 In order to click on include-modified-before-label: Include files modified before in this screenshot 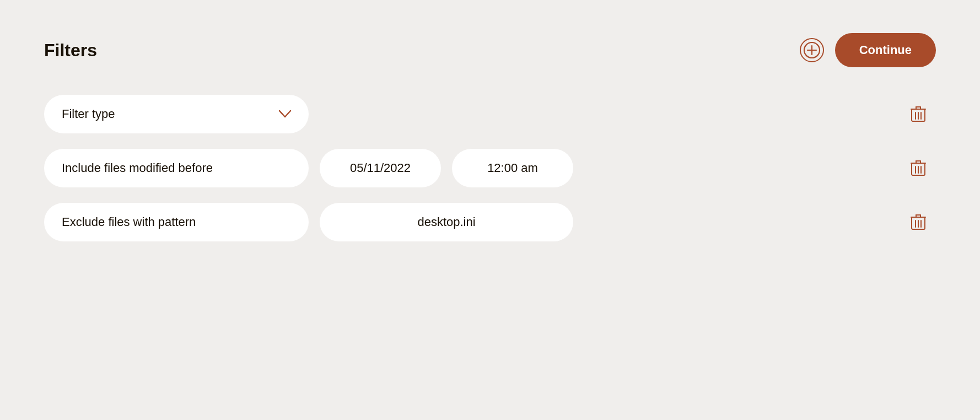, I will do `click(176, 168)`.